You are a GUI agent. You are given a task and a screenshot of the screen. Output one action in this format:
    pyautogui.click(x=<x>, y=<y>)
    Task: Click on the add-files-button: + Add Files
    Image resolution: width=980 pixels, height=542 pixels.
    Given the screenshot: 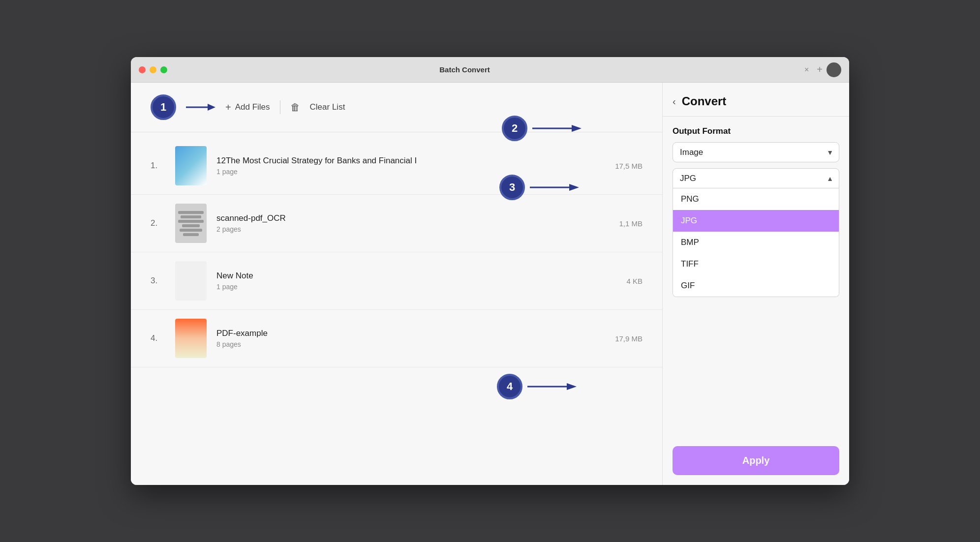 What is the action you would take?
    pyautogui.click(x=248, y=107)
    